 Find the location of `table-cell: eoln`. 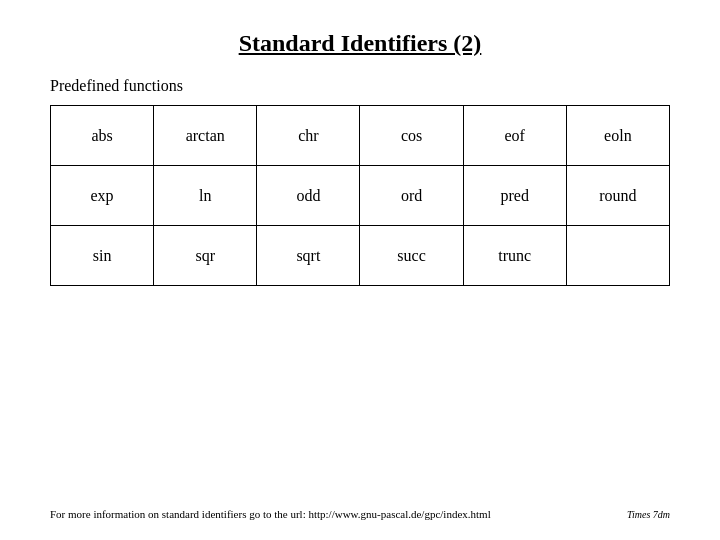

table-cell: eoln is located at coordinates (618, 136).